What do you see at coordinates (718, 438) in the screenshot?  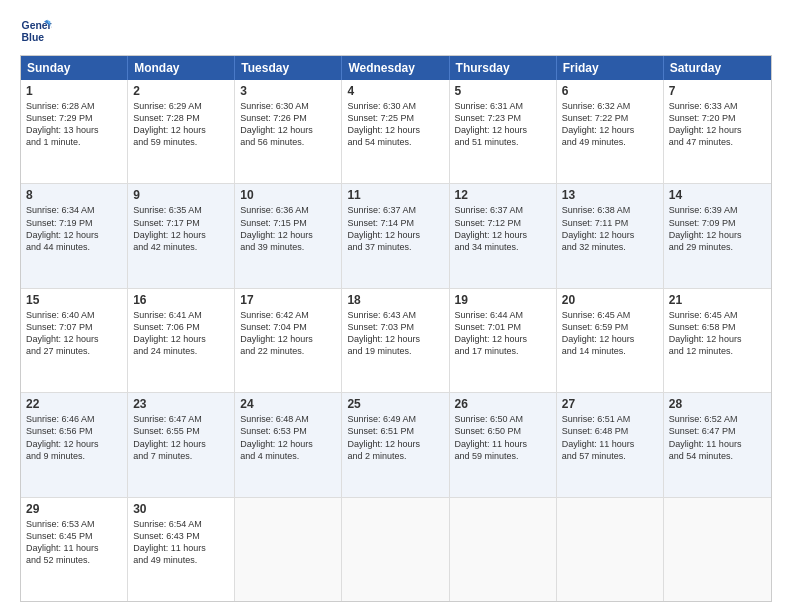 I see `day-info: Sunrise: 6:52 AM Sunset: 6:47 PM Dayligh…` at bounding box center [718, 438].